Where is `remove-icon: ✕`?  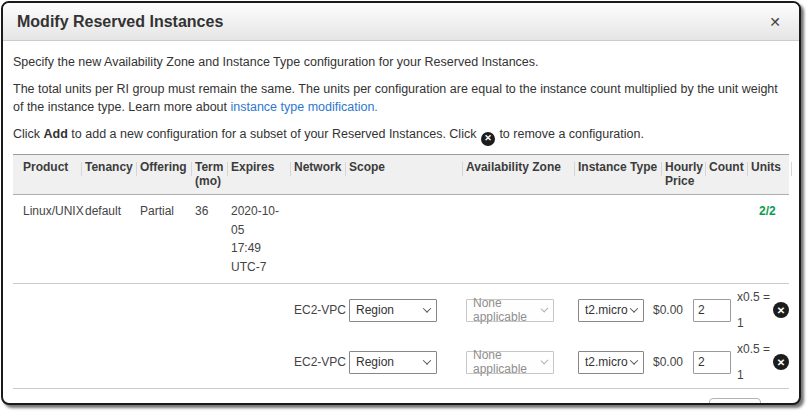 remove-icon: ✕ is located at coordinates (488, 139).